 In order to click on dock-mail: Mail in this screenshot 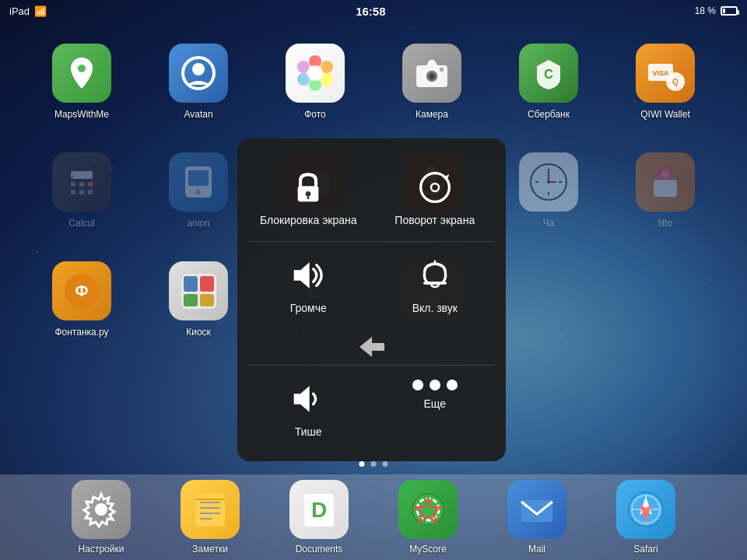, I will do `click(537, 517)`.